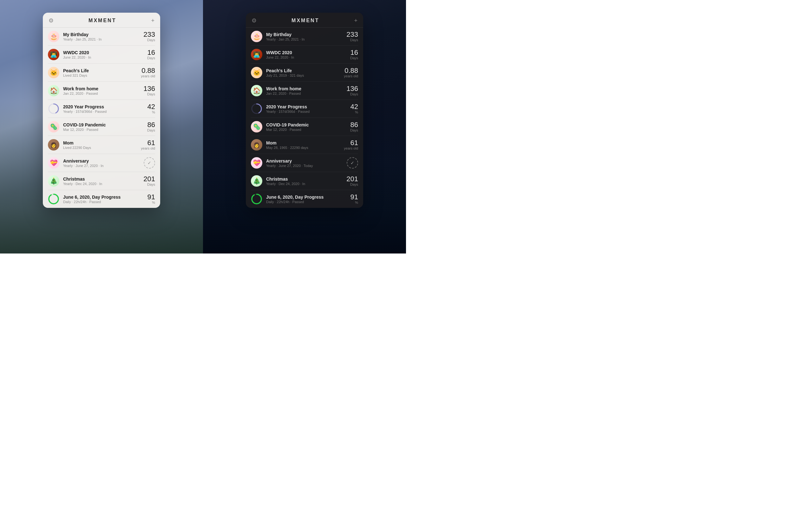 Image resolution: width=812 pixels, height=507 pixels. What do you see at coordinates (305, 166) in the screenshot?
I see `anniversary-sub: Yearly · June 27, 2020 · Today` at bounding box center [305, 166].